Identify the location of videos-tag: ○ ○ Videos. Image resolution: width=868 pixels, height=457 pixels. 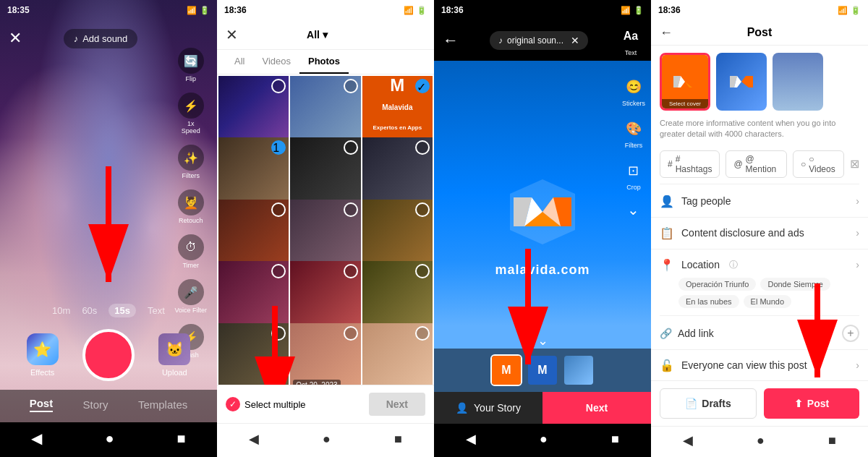
(819, 164).